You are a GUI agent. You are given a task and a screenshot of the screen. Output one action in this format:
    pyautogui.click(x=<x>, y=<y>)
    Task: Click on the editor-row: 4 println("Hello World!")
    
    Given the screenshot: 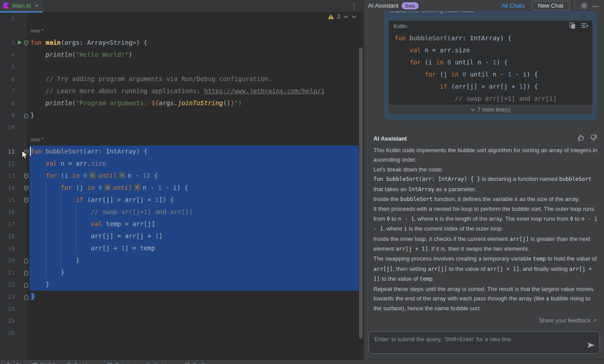 What is the action you would take?
    pyautogui.click(x=182, y=55)
    